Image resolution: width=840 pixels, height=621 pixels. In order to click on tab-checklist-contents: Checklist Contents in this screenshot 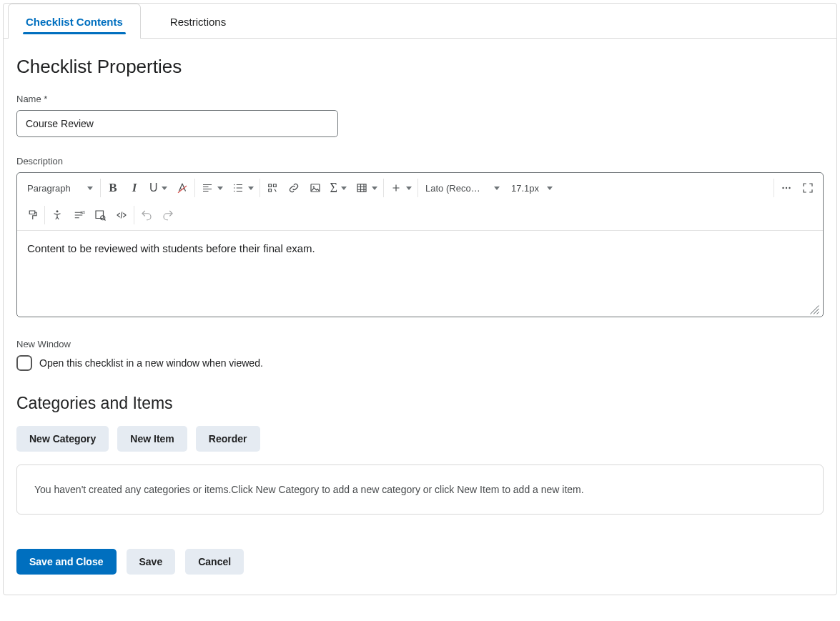, I will do `click(74, 21)`.